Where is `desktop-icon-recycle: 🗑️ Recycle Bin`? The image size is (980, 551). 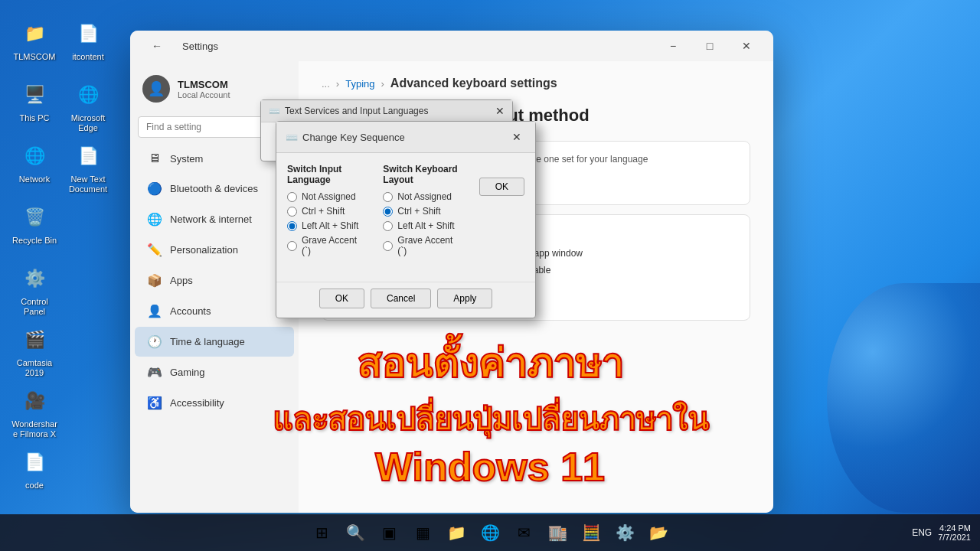 desktop-icon-recycle: 🗑️ Recycle Bin is located at coordinates (34, 223).